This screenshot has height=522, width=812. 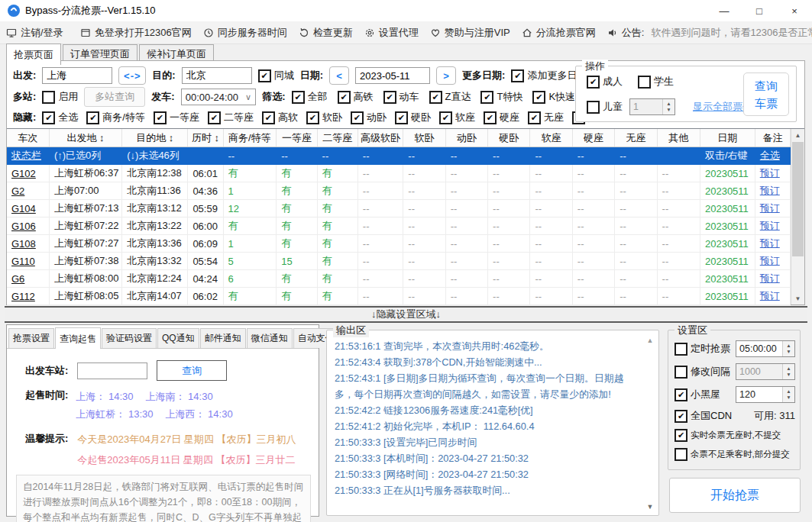 I want to click on settings-tab-3: QQ通知, so click(x=179, y=338).